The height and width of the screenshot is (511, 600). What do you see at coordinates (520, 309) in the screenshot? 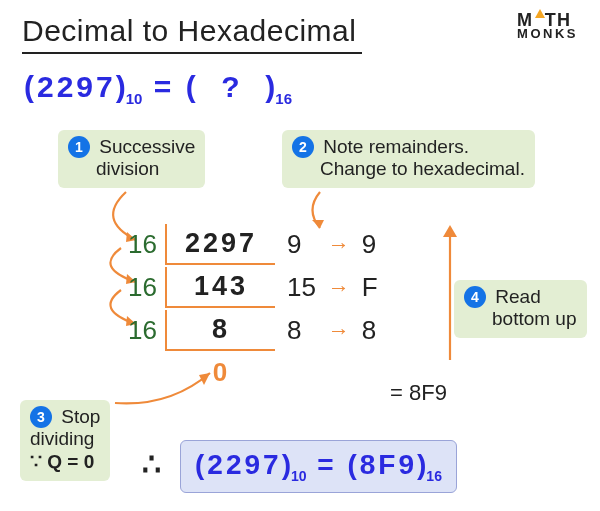
I see `step-label-4: 4 Read bottom up` at bounding box center [520, 309].